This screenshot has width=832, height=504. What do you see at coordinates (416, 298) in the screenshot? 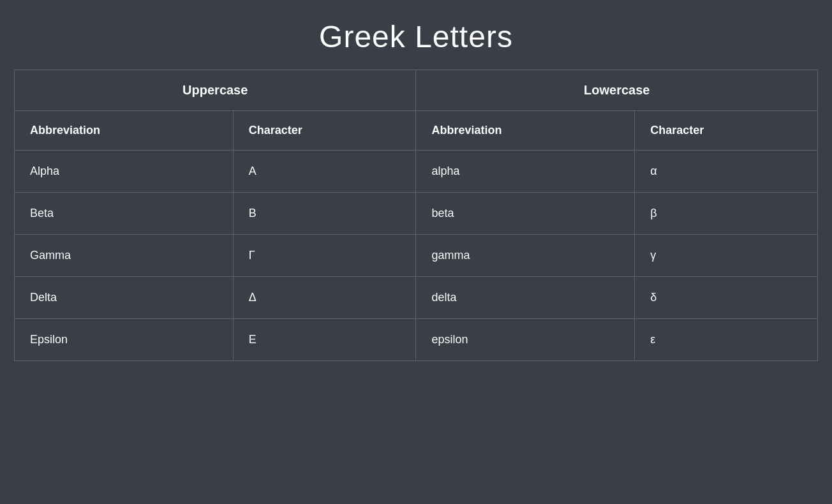
I see `table-row: Delta Δ delta δ` at bounding box center [416, 298].